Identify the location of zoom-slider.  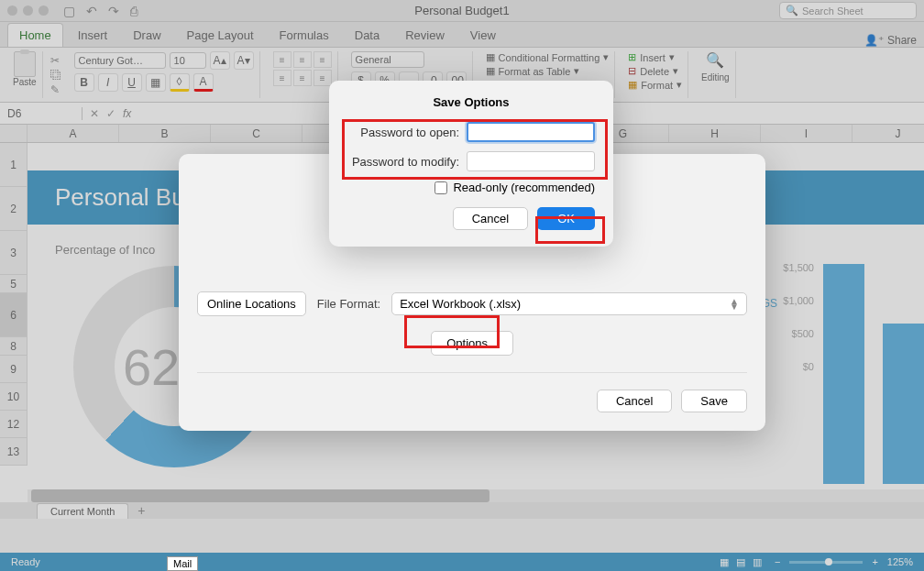
(826, 563).